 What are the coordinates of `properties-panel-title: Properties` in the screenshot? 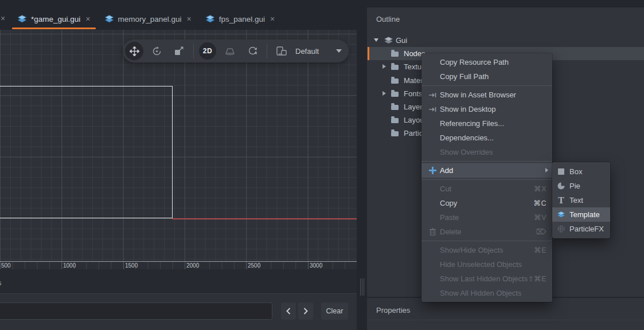 It's located at (393, 311).